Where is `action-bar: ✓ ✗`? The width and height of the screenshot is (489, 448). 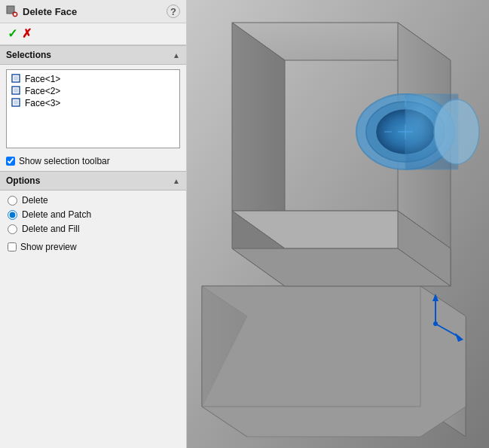
action-bar: ✓ ✗ is located at coordinates (93, 35).